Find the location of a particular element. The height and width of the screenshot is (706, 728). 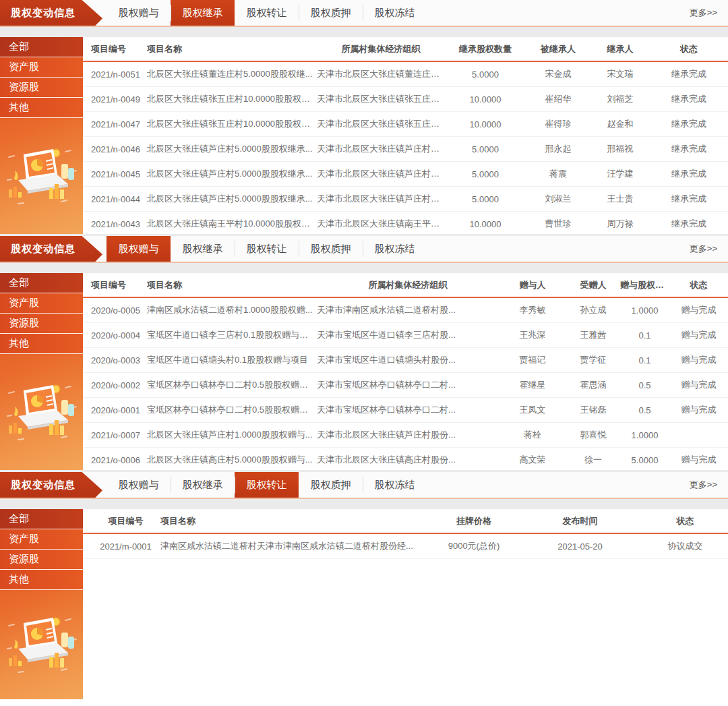

section-2-sidebar-item-4: 其他 is located at coordinates (42, 344).